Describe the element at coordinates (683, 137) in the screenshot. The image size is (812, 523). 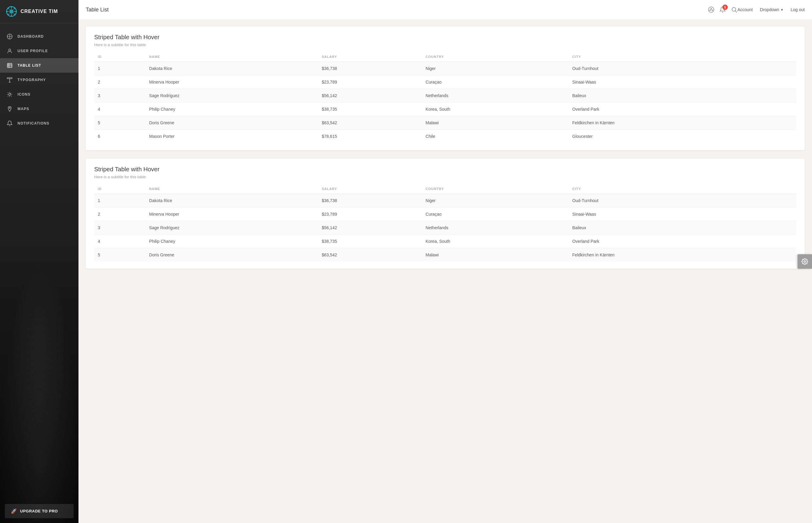
I see `cell-city: Gloucester` at that location.